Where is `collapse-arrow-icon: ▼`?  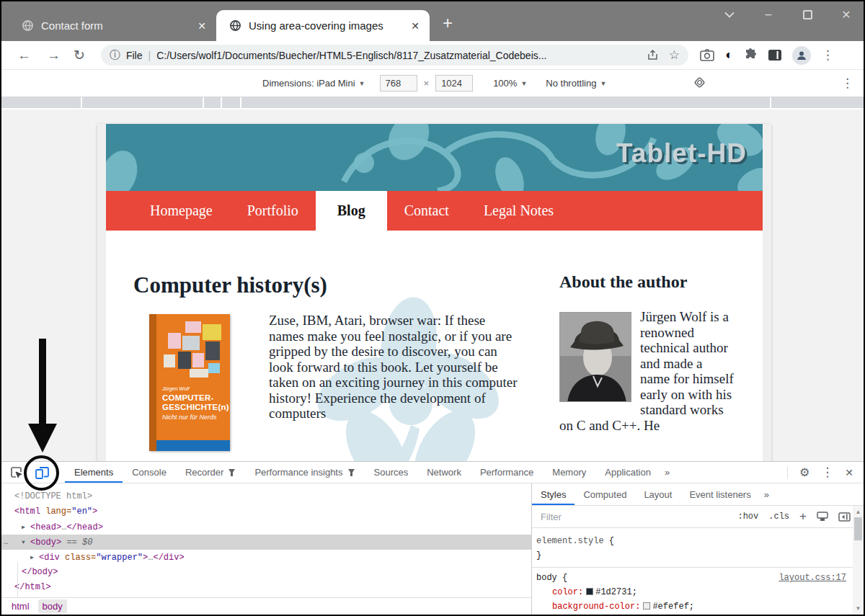
collapse-arrow-icon: ▼ is located at coordinates (26, 542).